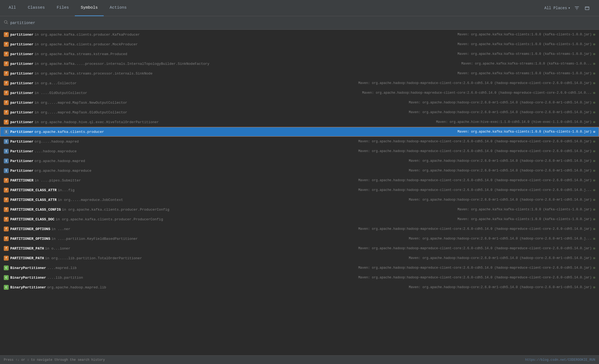  Describe the element at coordinates (90, 200) in the screenshot. I see `symbol-context: in org.....mapreduce.JobContext` at that location.